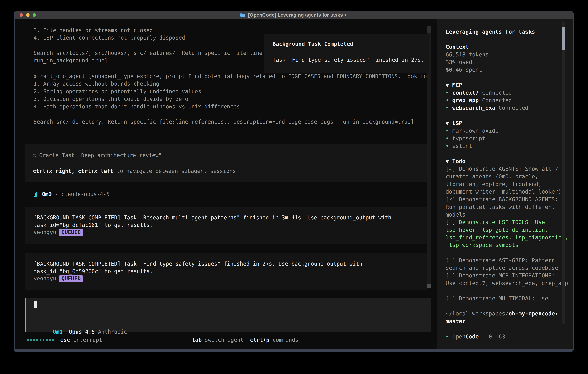 This screenshot has width=588, height=374. What do you see at coordinates (113, 332) in the screenshot?
I see `input-provider-label: Anthropic` at bounding box center [113, 332].